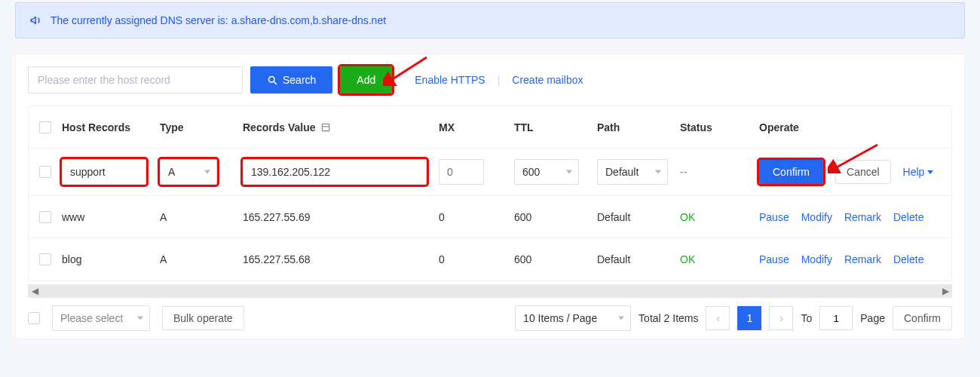  Describe the element at coordinates (172, 127) in the screenshot. I see `col-type: Type` at that location.